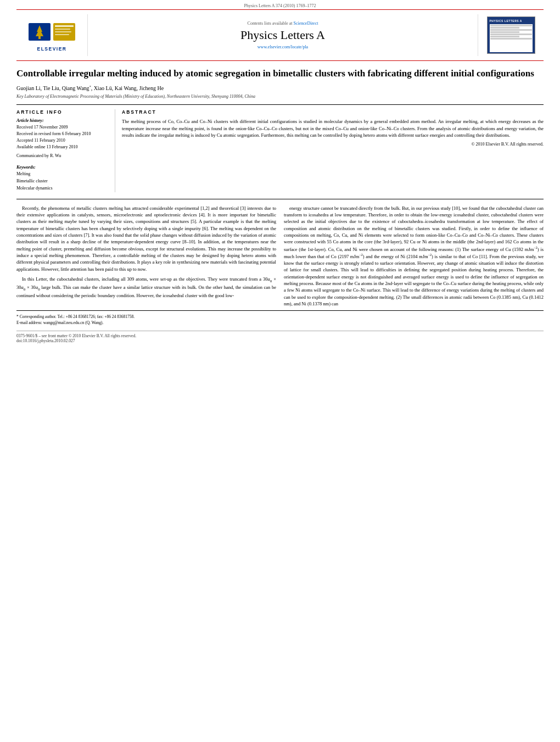 The width and height of the screenshot is (560, 742). Describe the element at coordinates (283, 47) in the screenshot. I see `journal-url: www.elsevier.com/locate/pla` at that location.